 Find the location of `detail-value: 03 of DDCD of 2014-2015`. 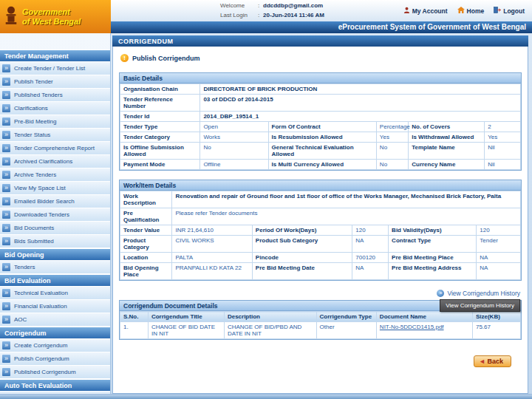

detail-value: 03 of DDCD of 2014-2015 is located at coordinates (361, 103).